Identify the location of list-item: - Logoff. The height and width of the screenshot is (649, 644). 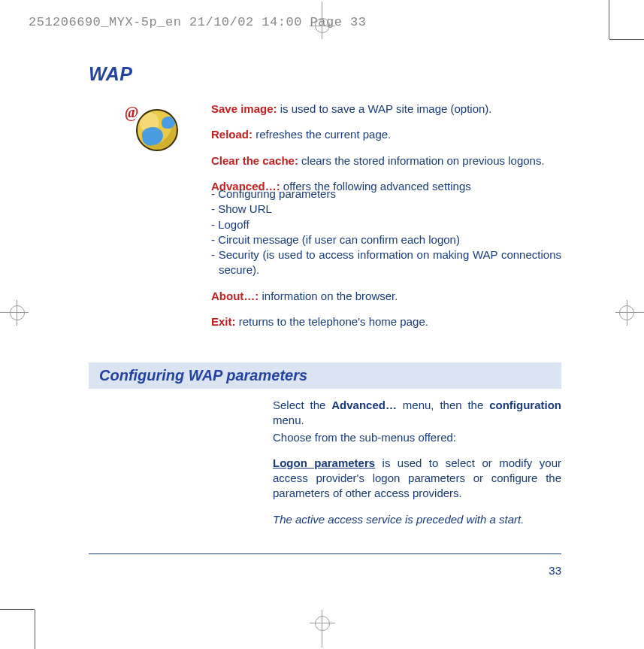
(386, 225).